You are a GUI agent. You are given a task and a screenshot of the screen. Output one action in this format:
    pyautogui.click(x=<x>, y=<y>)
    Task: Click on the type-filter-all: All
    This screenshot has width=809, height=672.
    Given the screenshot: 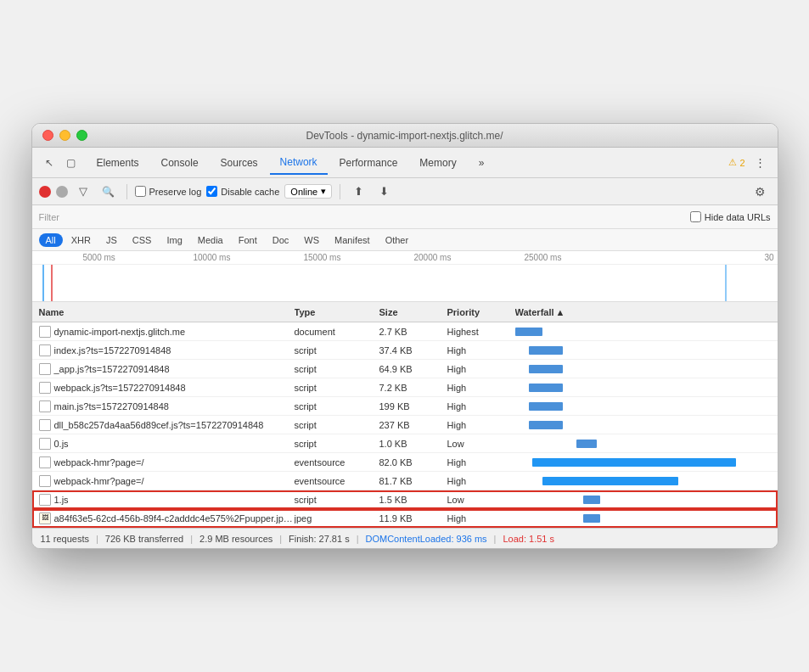 What is the action you would take?
    pyautogui.click(x=51, y=240)
    